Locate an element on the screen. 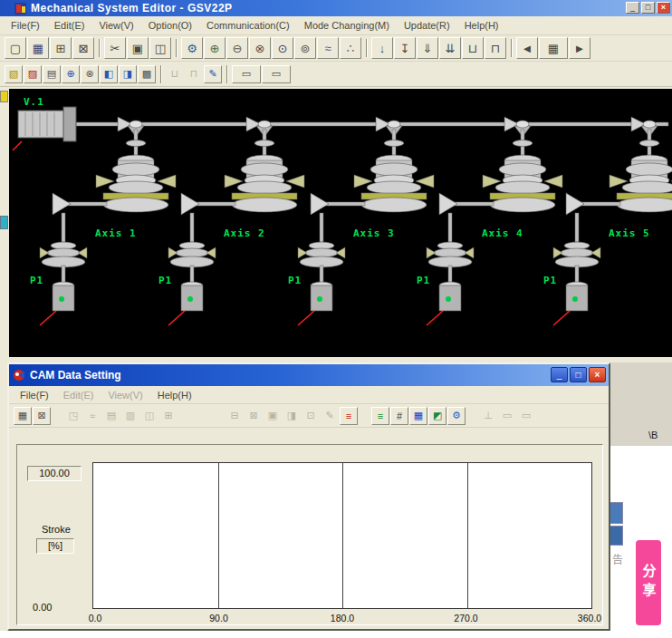 The width and height of the screenshot is (672, 638). cam-stroke-list-button: ≡ is located at coordinates (380, 416).